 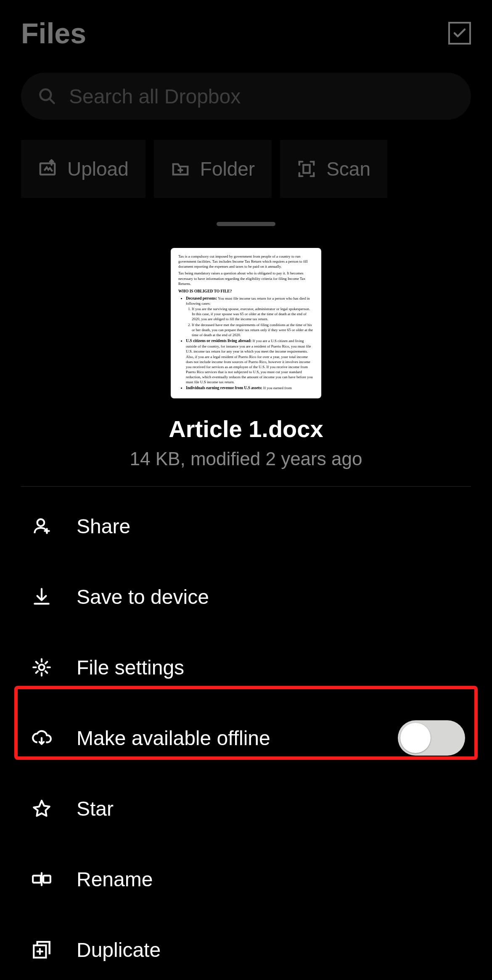 I want to click on preview-heading: WHO IS OBLIGED TO FILE?, so click(x=205, y=291).